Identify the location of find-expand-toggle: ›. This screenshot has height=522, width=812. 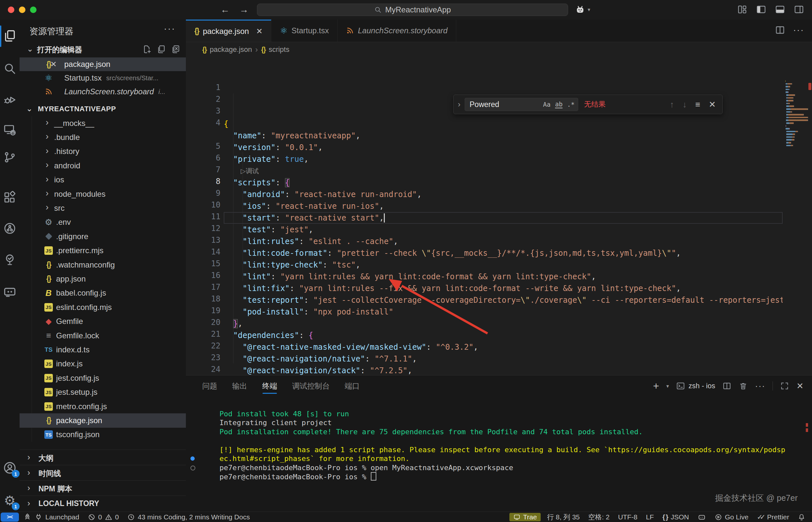
(459, 104).